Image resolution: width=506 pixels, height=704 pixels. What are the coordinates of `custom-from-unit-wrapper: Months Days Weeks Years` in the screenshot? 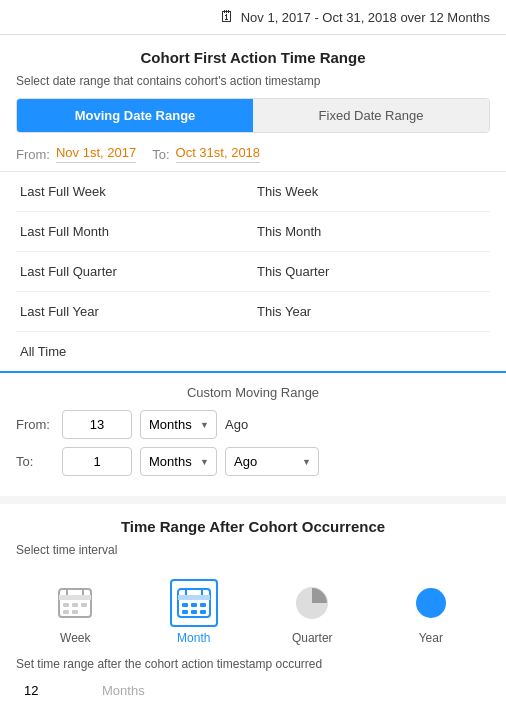 It's located at (178, 424).